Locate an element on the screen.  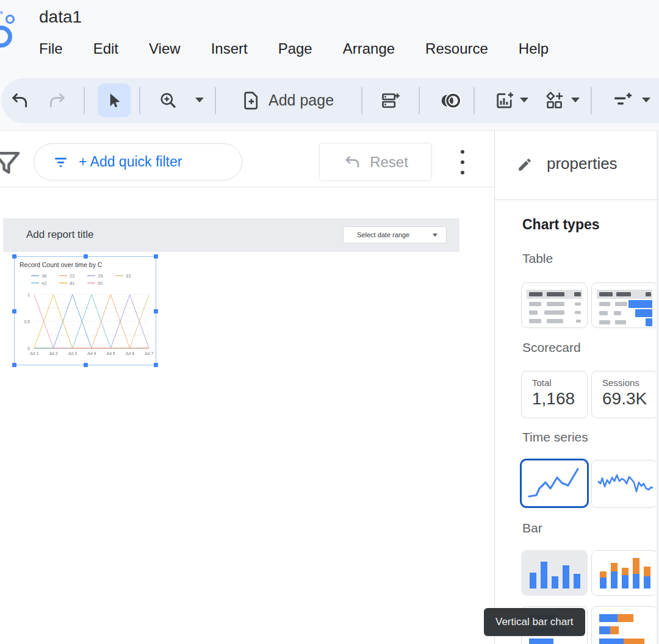
report-title-placeholder: Add report title is located at coordinates (60, 235).